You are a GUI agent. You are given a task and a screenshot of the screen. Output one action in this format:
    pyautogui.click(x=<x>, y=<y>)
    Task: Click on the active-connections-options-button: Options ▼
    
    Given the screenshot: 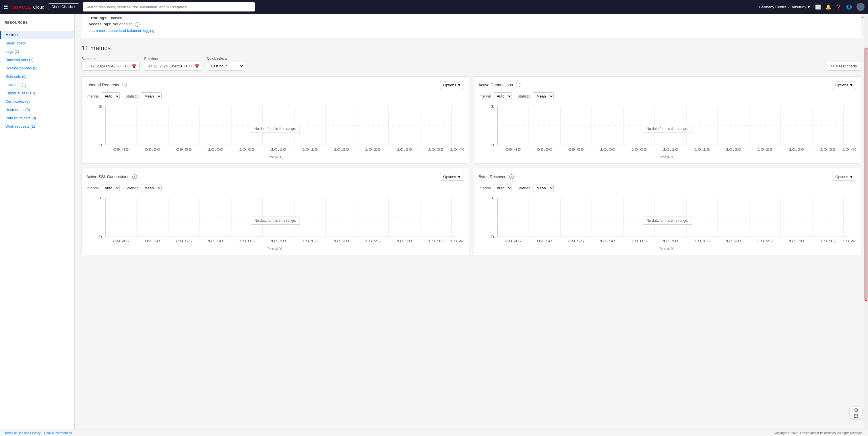 What is the action you would take?
    pyautogui.click(x=844, y=85)
    